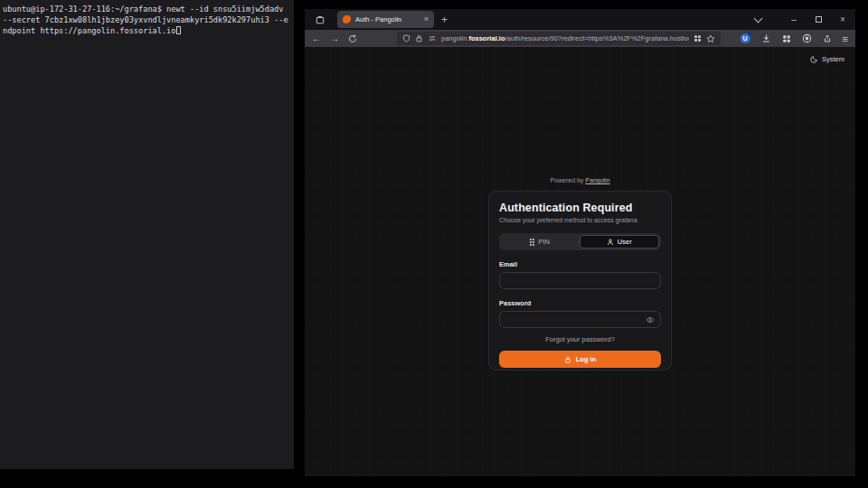  Describe the element at coordinates (814, 60) in the screenshot. I see `moon-icon` at that location.